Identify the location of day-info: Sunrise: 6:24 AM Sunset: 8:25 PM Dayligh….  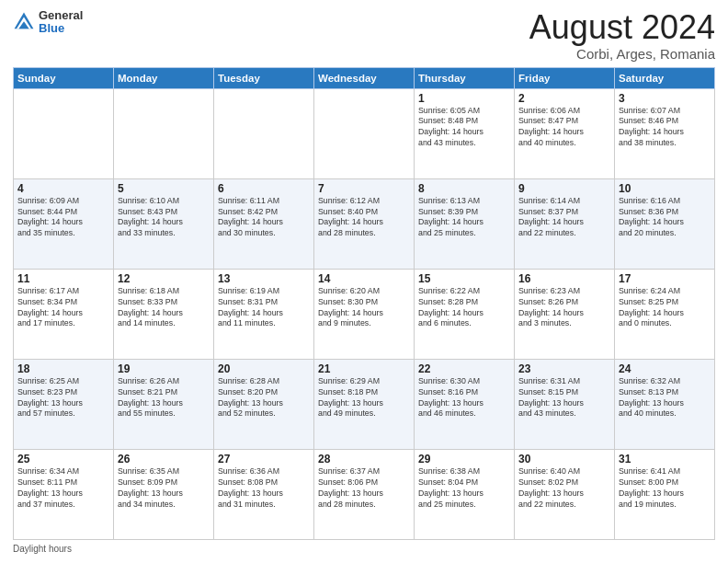
(665, 308).